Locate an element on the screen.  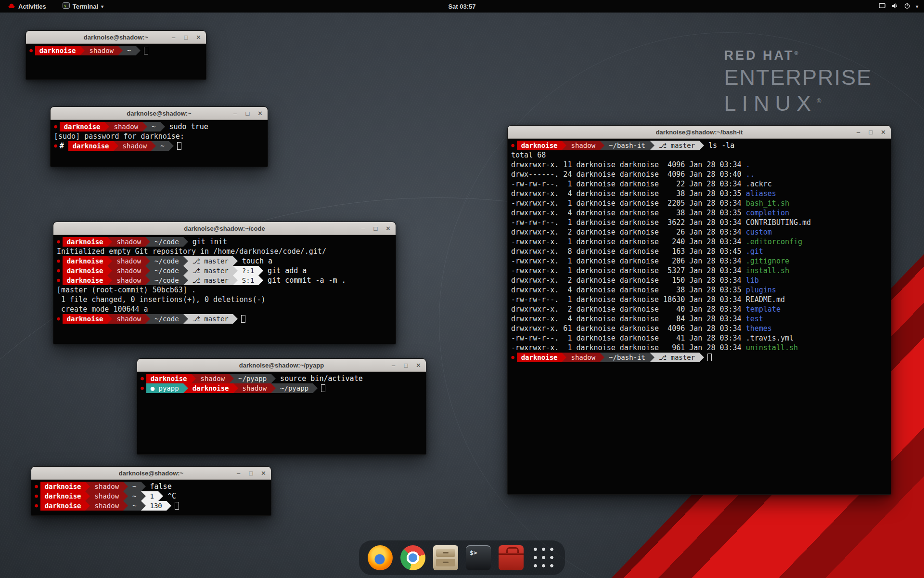
terminal-content: ●darknoiseshadow~/code git initInitializ… is located at coordinates (224, 289).